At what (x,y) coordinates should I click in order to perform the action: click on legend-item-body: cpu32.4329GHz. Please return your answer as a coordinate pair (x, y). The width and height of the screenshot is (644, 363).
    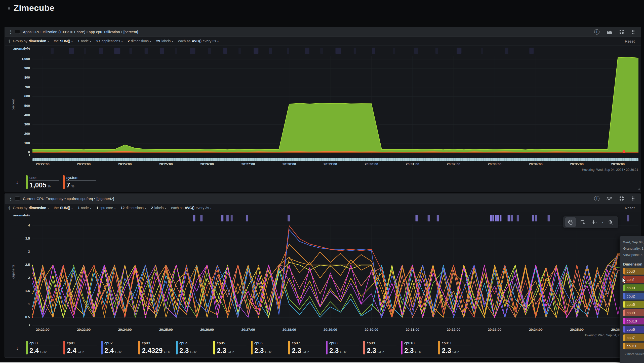
    Looking at the image, I should click on (157, 348).